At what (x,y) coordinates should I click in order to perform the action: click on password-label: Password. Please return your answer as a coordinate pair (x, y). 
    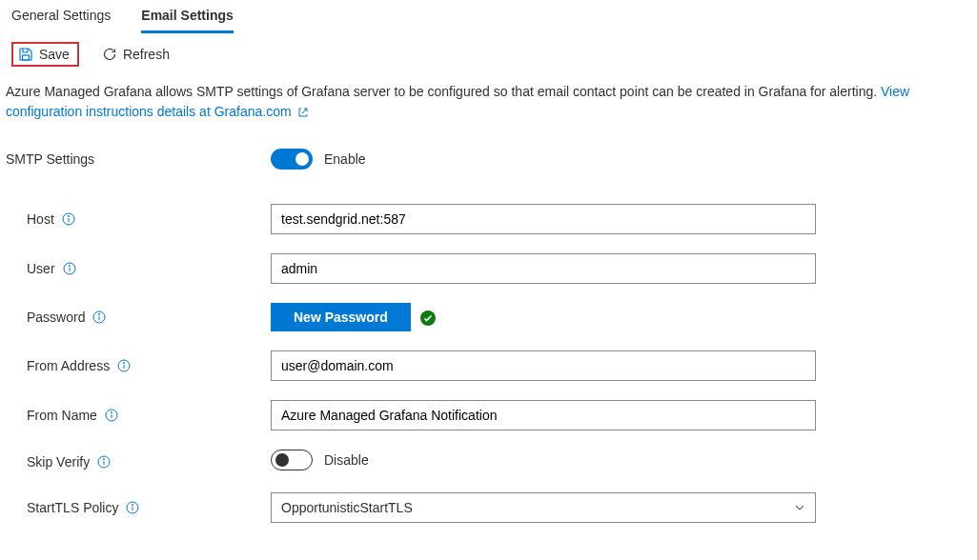
    Looking at the image, I should click on (55, 317).